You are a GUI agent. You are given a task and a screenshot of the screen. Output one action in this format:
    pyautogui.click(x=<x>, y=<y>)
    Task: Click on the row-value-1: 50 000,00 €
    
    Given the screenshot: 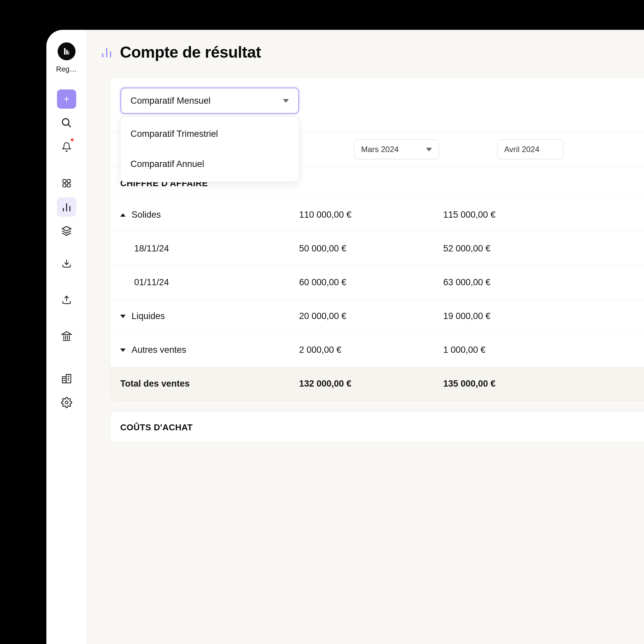 What is the action you would take?
    pyautogui.click(x=371, y=249)
    